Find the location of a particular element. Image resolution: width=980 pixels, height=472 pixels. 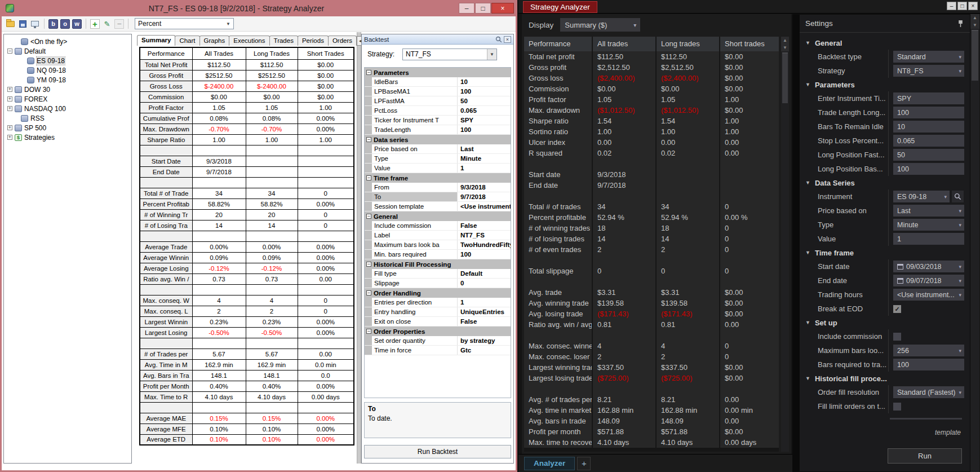

property-row: Session template<Use instrument settings… is located at coordinates (437, 206).